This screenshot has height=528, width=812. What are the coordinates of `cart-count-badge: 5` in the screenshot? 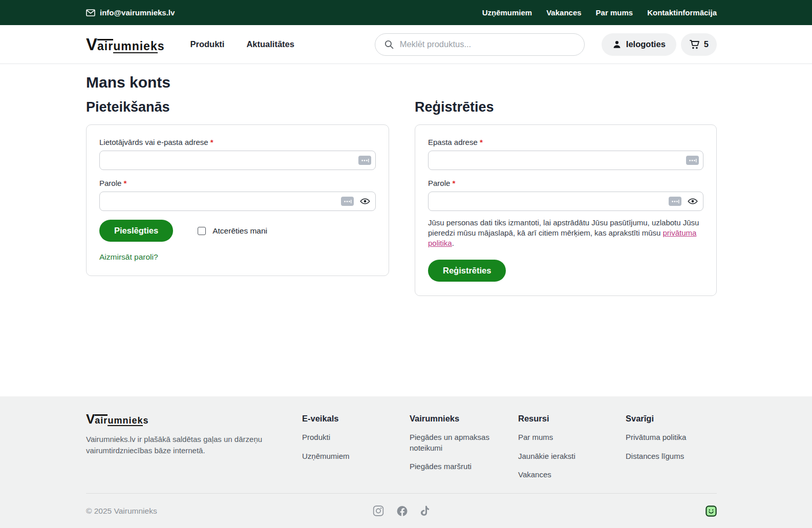 It's located at (707, 44).